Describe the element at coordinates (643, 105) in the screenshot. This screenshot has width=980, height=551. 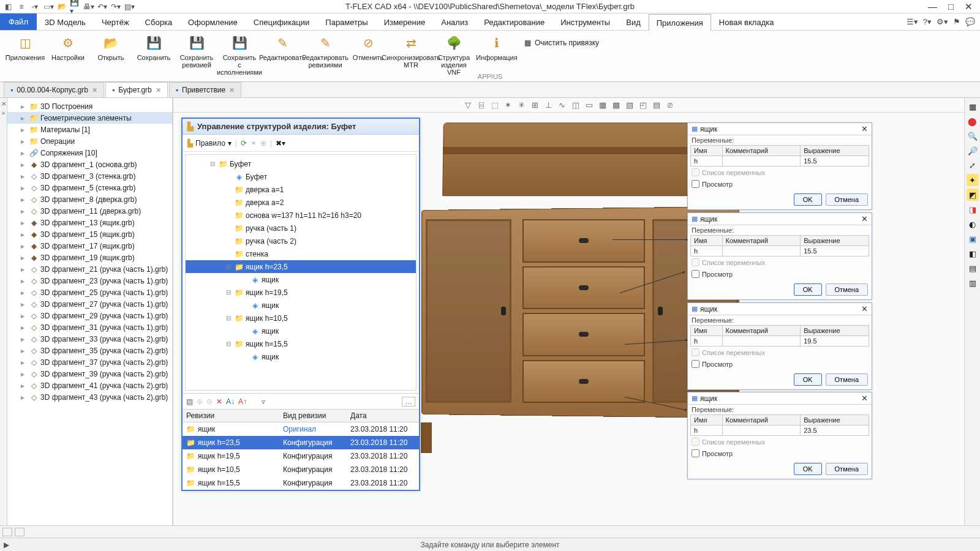
I see `vp-tool-icon: ◰` at that location.